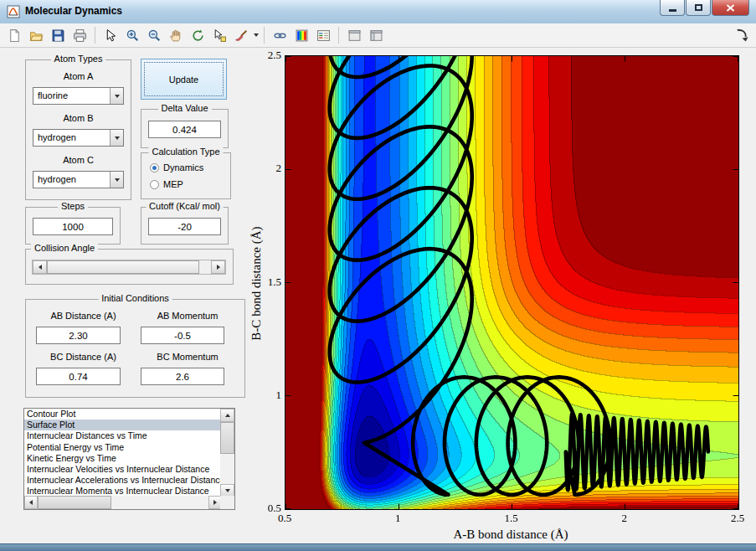  I want to click on print-figure-icon, so click(80, 35).